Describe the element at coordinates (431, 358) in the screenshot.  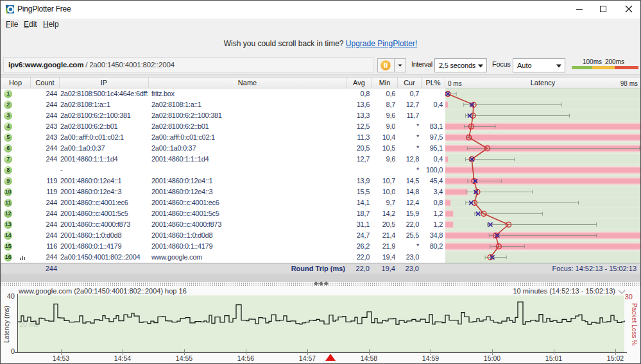
I see `svg-text: 14:59` at that location.